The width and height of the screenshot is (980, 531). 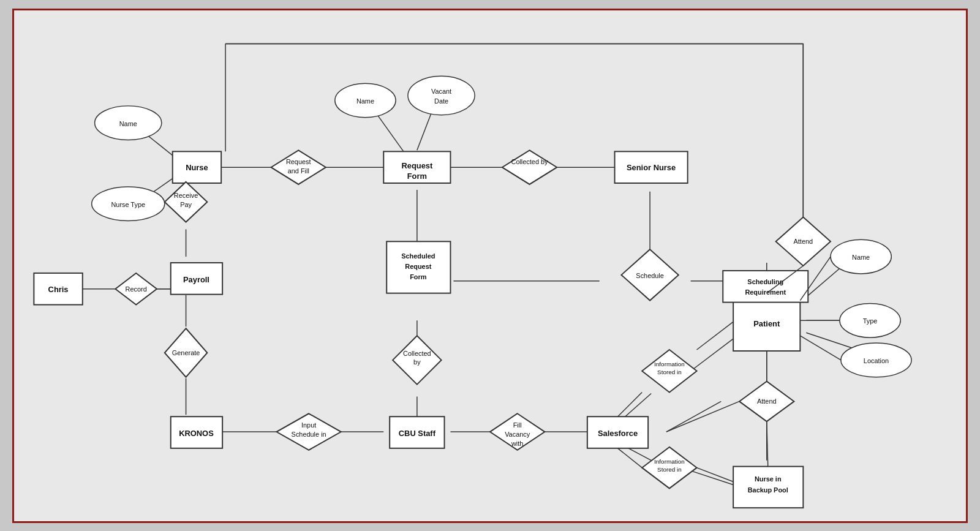 I want to click on cbu-staff-label: CBU Staff, so click(x=418, y=434).